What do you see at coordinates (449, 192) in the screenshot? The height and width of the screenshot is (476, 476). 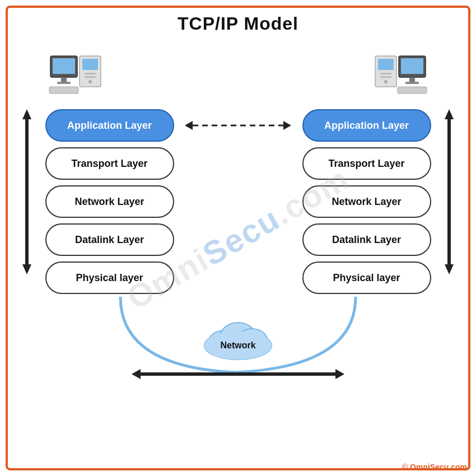 I see `right-vertical-arrow` at bounding box center [449, 192].